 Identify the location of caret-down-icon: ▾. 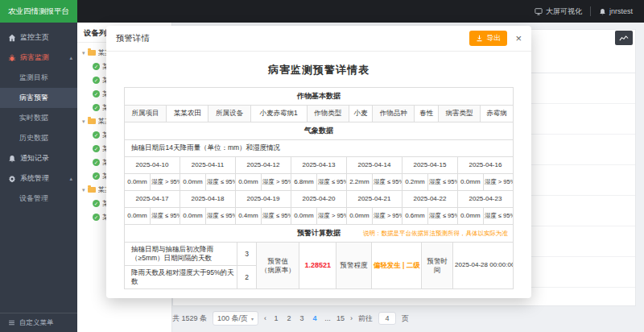
(84, 190).